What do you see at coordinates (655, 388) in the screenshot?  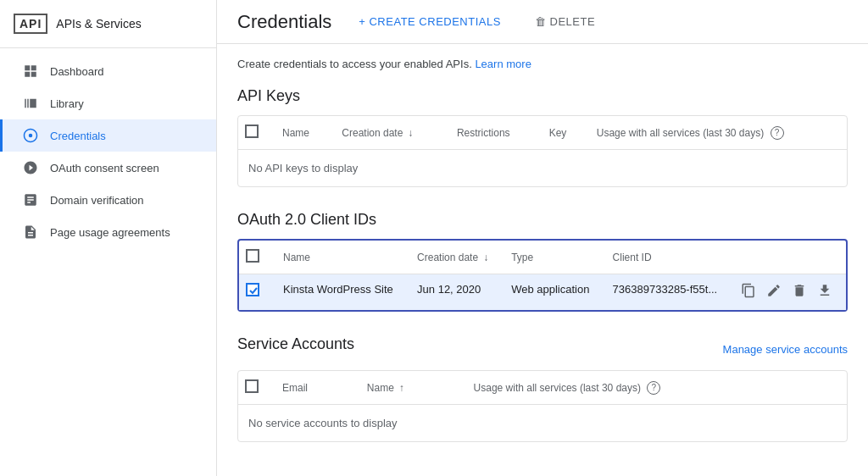 I see `sa-col-usage: Usage with all services (last 30 days) ?` at bounding box center [655, 388].